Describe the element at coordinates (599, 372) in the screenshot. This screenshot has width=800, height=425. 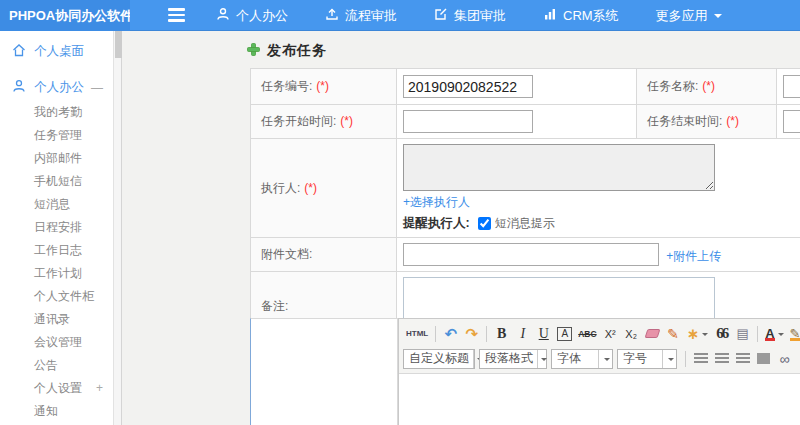
I see `rich-text-editor: HTML ↶ ↷ B I U A ABC X² X₂ ✎ ∗ 66 ▤` at that location.